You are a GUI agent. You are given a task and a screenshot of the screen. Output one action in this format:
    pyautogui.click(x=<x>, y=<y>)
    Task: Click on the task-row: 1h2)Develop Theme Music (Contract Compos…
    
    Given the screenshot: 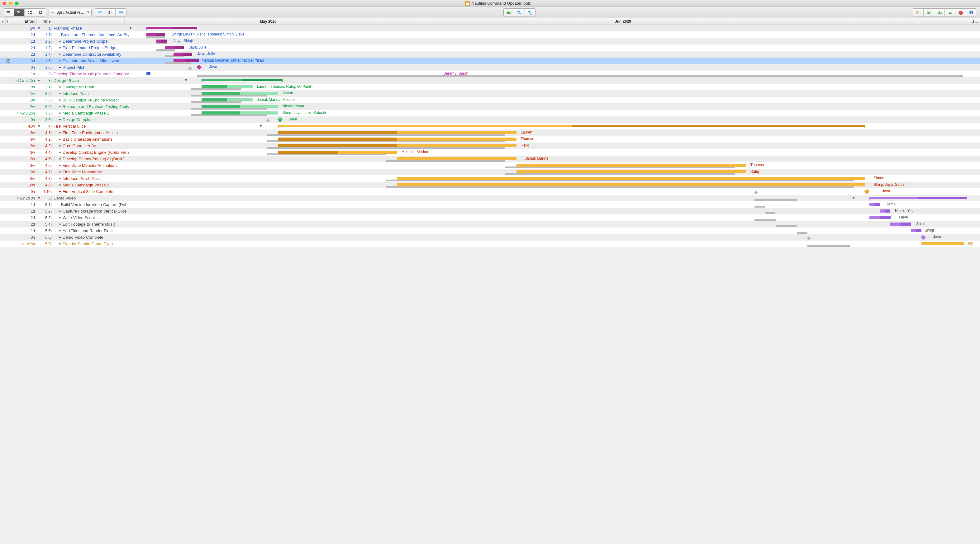 What is the action you would take?
    pyautogui.click(x=490, y=74)
    